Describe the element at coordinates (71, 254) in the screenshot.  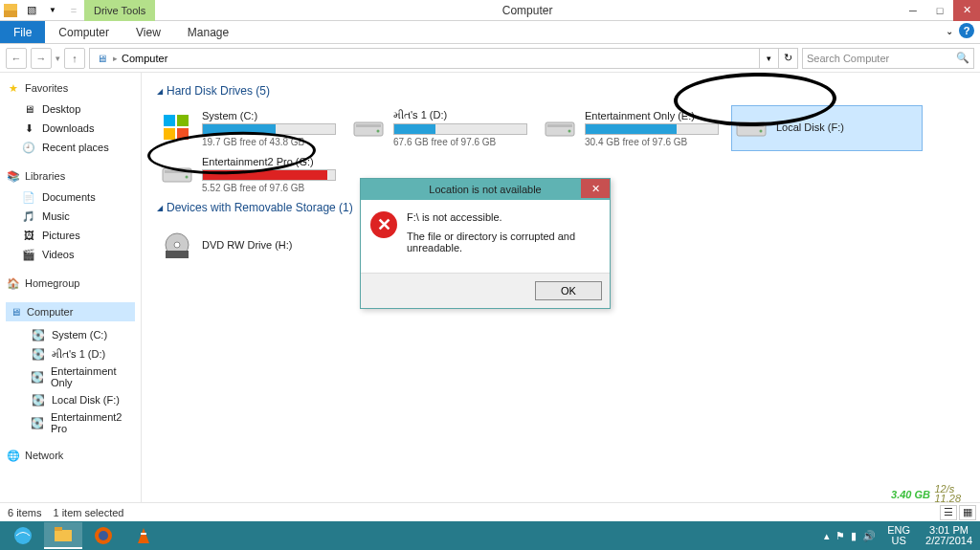
I see `sidebar-item-videos: 🎬Videos` at that location.